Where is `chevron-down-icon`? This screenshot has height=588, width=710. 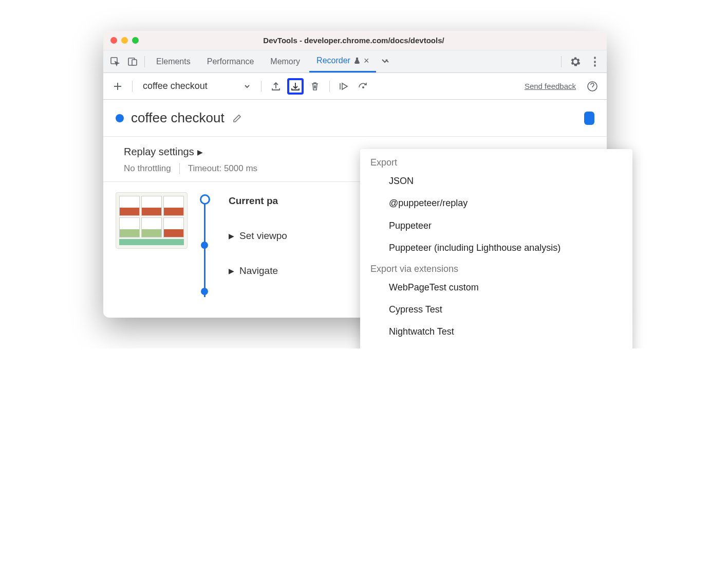 chevron-down-icon is located at coordinates (247, 86).